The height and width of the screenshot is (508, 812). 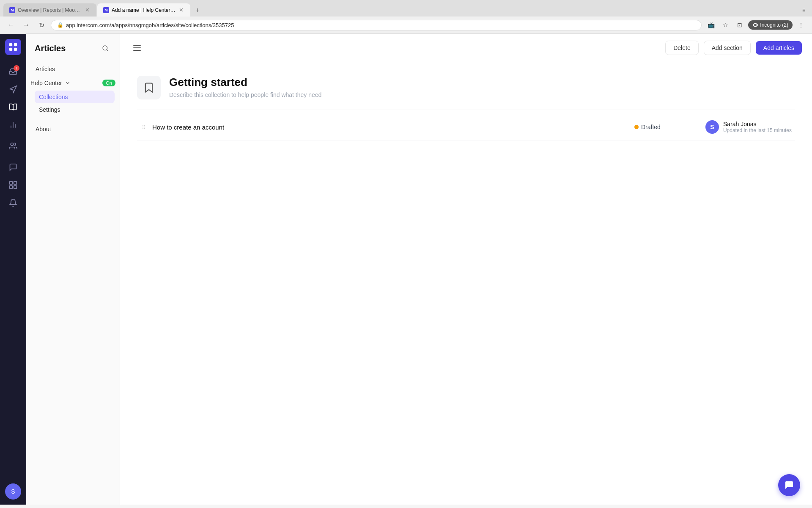 What do you see at coordinates (197, 10) in the screenshot?
I see `new-tab-button: +` at bounding box center [197, 10].